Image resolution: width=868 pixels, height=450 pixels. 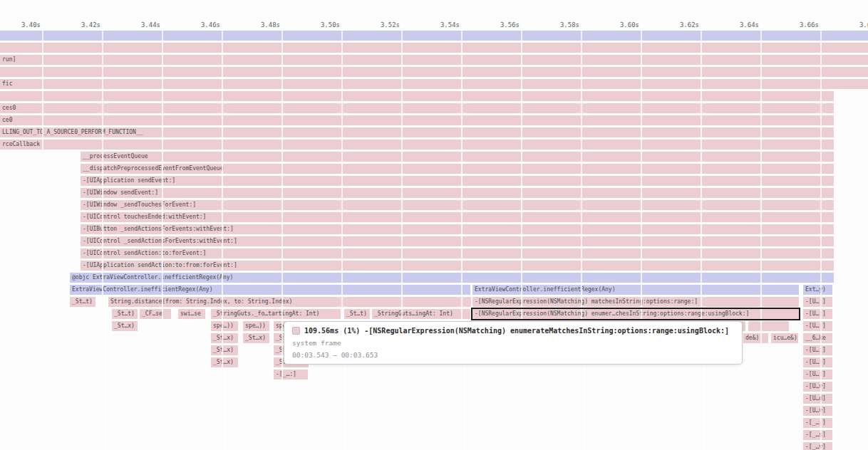 I want to click on flame-bar: -[UIWindow sendEvent:], so click(x=458, y=193).